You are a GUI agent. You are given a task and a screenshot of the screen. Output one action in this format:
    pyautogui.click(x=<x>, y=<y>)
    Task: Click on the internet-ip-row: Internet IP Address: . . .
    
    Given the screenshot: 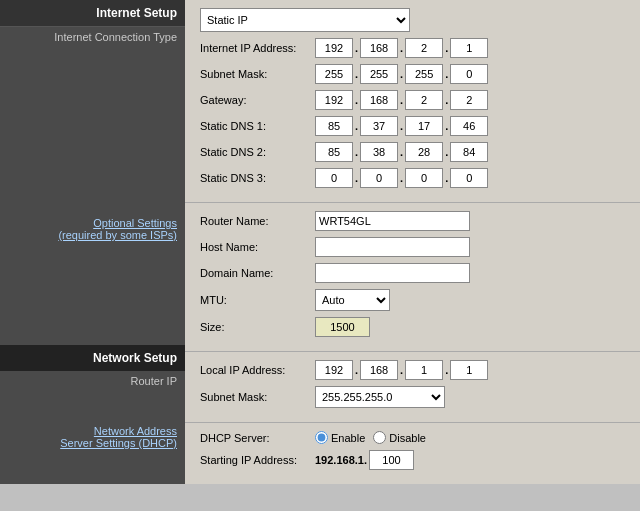 What is the action you would take?
    pyautogui.click(x=412, y=48)
    